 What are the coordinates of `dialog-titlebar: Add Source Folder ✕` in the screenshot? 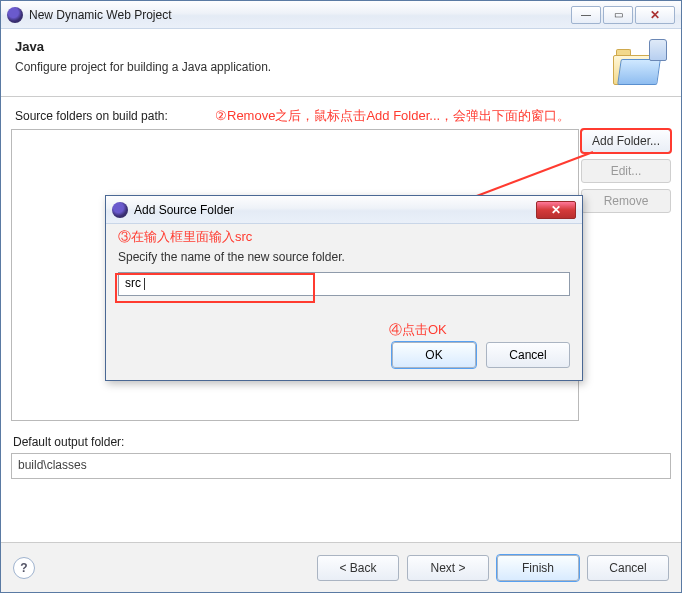 It's located at (344, 210).